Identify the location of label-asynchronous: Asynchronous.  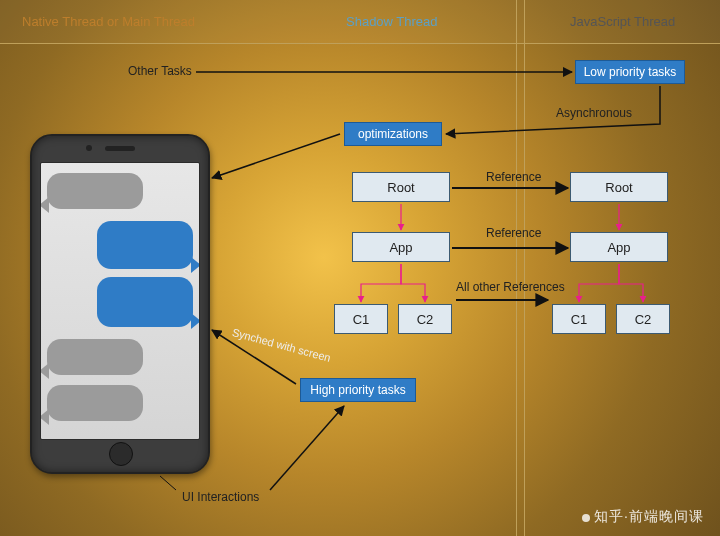
(594, 113).